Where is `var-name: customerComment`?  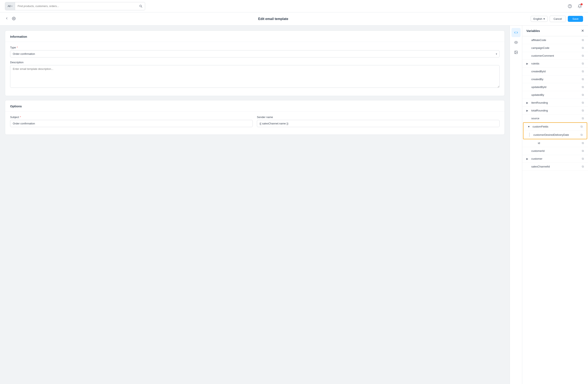
var-name: customerComment is located at coordinates (543, 56).